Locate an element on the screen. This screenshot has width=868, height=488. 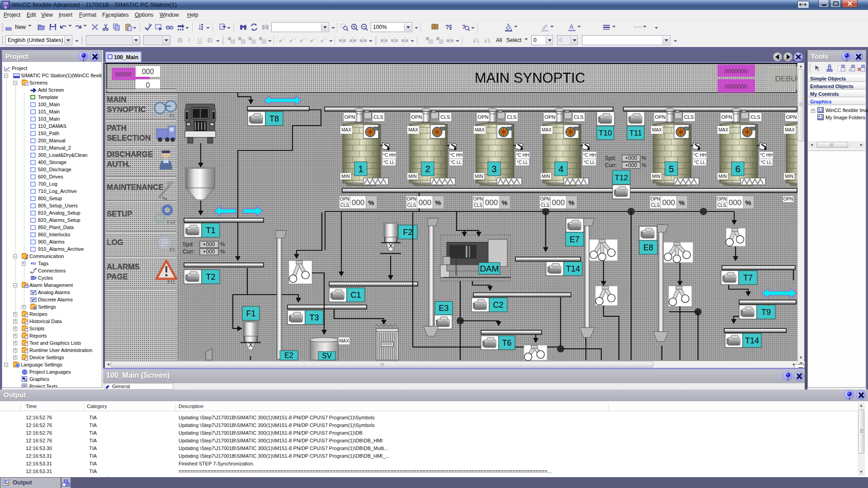
svg-text: C2 is located at coordinates (498, 305).